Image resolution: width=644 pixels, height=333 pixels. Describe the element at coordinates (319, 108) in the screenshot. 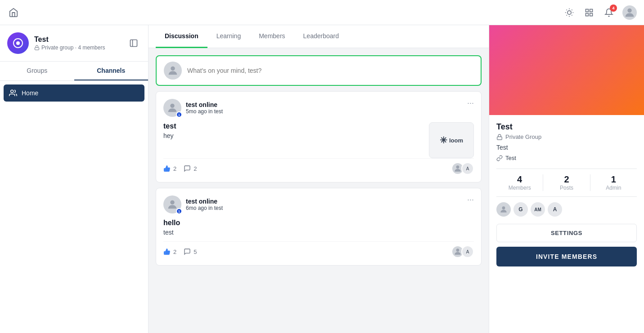

I see `post-header: 1 test online 5mo ago in test ···` at that location.